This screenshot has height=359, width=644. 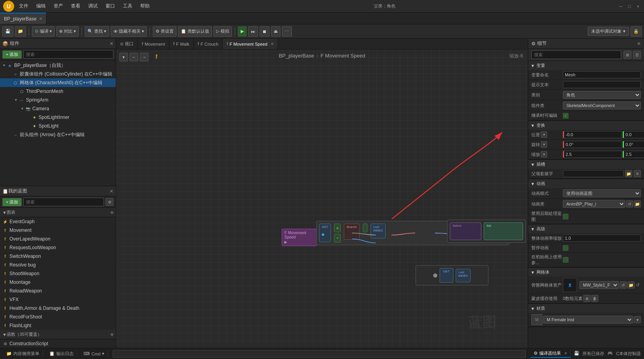 I want to click on slots-browse-btn: 📁, so click(x=629, y=174).